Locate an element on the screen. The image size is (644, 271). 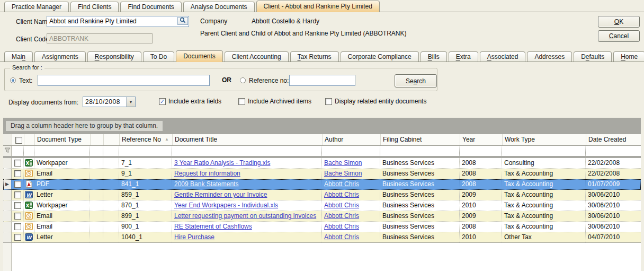
select-all-header is located at coordinates (18, 140).